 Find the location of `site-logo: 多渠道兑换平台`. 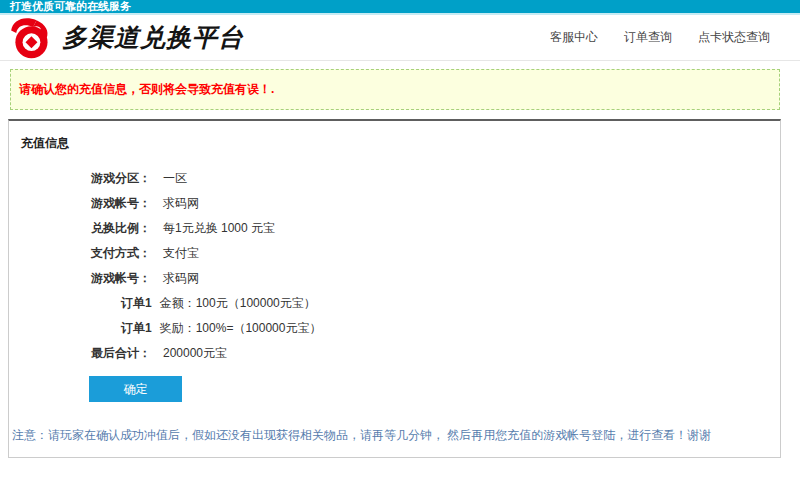

site-logo: 多渠道兑换平台 is located at coordinates (126, 38).